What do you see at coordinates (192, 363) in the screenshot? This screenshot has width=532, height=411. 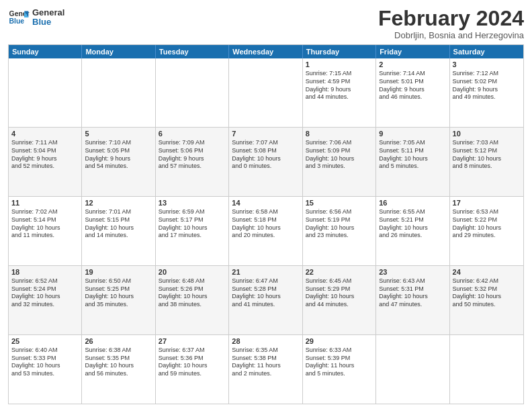 I see `cell-info: Sunrise: 6:37 AM Sunset: 5:36 PM Dayligh…` at bounding box center [192, 363].